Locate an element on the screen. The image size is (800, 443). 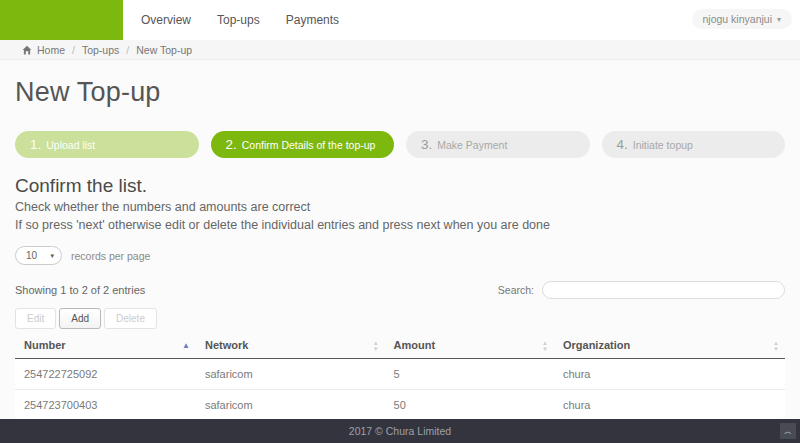
records-per-page-value: 10 is located at coordinates (32, 256).